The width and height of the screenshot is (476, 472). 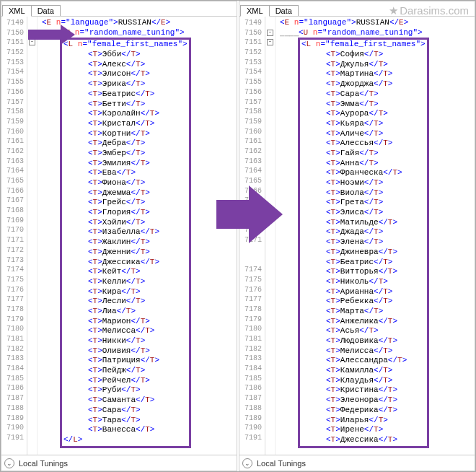 What do you see at coordinates (125, 144) in the screenshot?
I see `code-line: <T>Дебра</T>` at bounding box center [125, 144].